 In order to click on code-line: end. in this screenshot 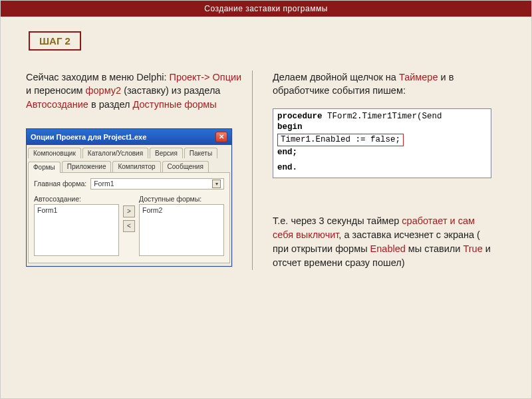, I will do `click(382, 168)`.